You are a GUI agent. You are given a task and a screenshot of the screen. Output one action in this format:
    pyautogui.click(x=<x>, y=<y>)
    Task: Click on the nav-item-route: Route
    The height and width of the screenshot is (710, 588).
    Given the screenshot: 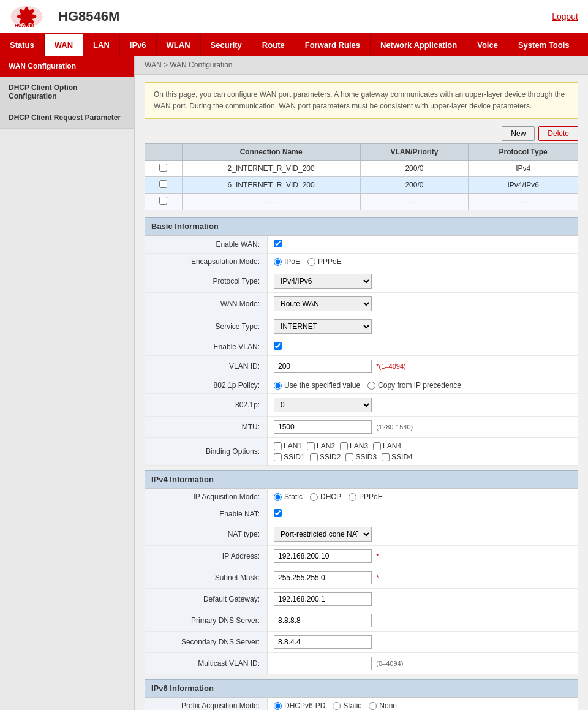 What is the action you would take?
    pyautogui.click(x=274, y=45)
    